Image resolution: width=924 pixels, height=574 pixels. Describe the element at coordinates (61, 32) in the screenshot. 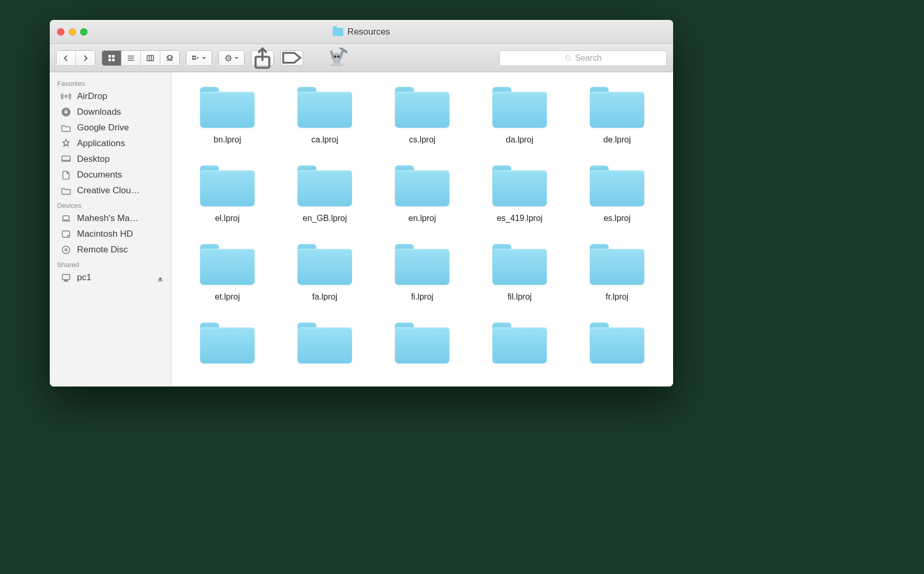

I see `close-button` at that location.